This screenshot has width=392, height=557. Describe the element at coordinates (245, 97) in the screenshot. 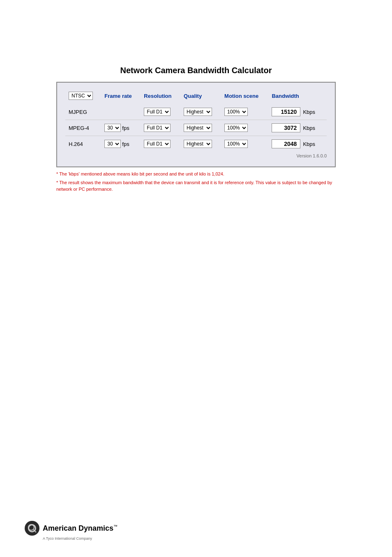

I see `col-motion-header: Motion scene` at that location.